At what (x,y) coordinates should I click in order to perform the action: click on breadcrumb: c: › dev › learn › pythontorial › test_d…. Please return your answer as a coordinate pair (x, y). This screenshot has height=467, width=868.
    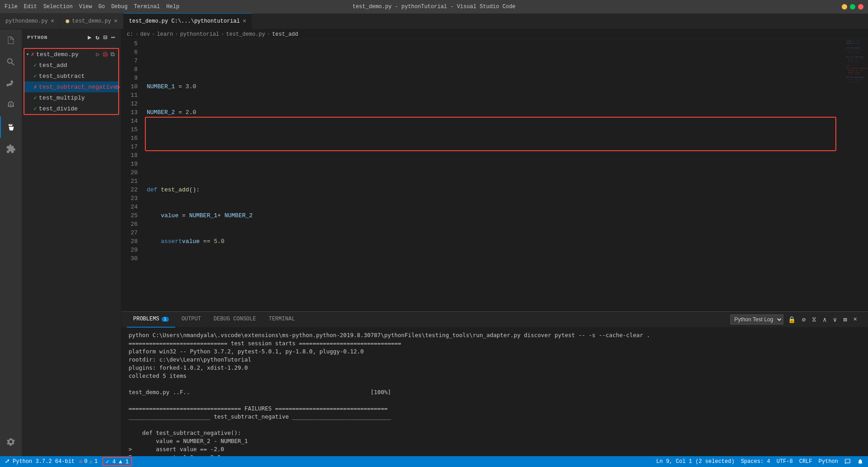
    Looking at the image, I should click on (494, 34).